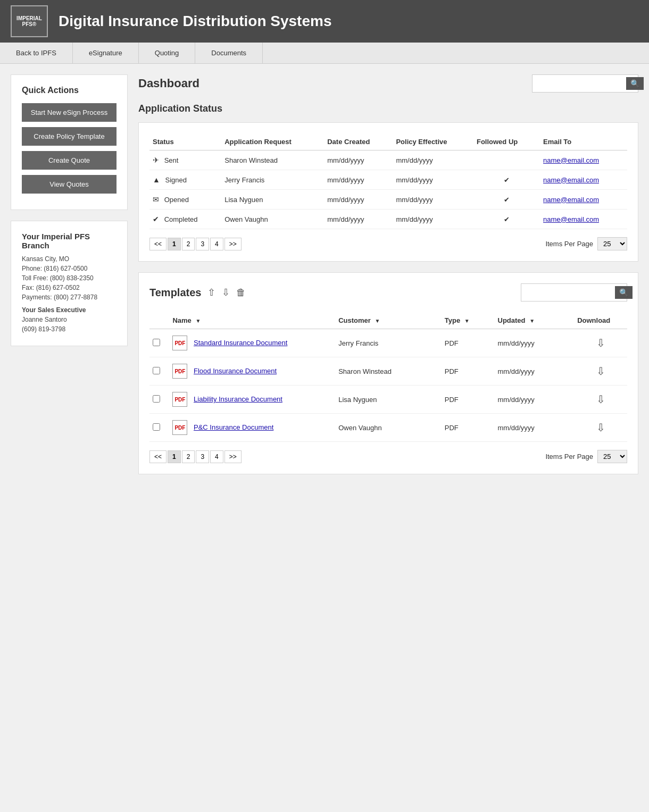 This screenshot has width=649, height=812. What do you see at coordinates (233, 244) in the screenshot?
I see `page-last: >>` at bounding box center [233, 244].